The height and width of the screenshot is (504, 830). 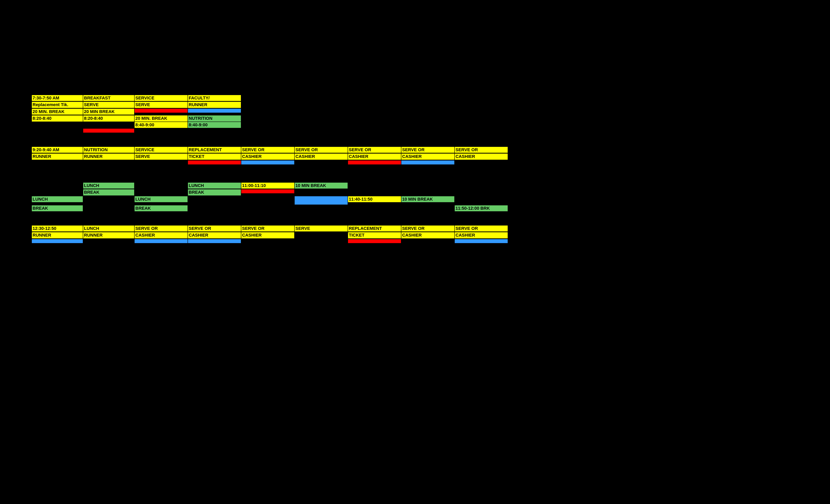 What do you see at coordinates (57, 98) in the screenshot?
I see `cell-time-breakfast: 7:30-7:50 AM` at bounding box center [57, 98].